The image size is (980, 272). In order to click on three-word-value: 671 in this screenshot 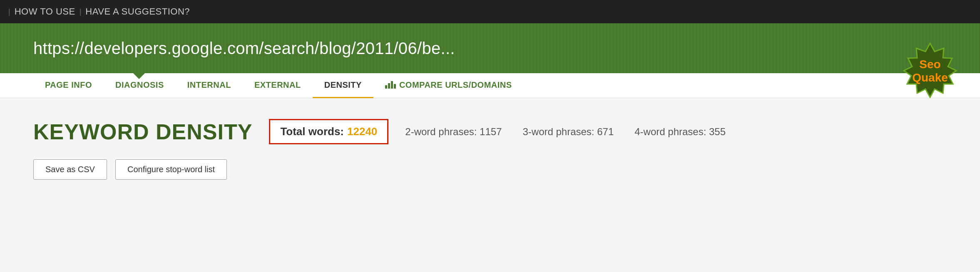, I will do `click(605, 131)`.